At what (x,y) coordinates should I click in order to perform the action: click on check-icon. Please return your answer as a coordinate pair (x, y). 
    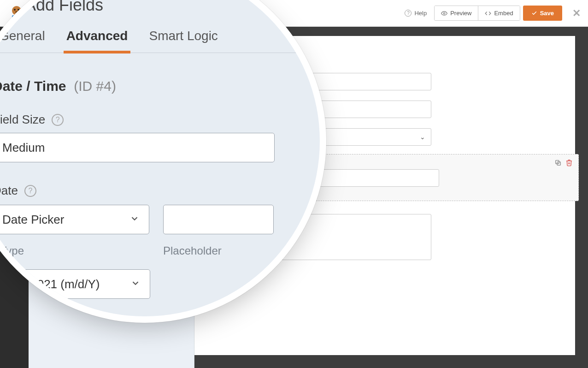
    Looking at the image, I should click on (535, 13).